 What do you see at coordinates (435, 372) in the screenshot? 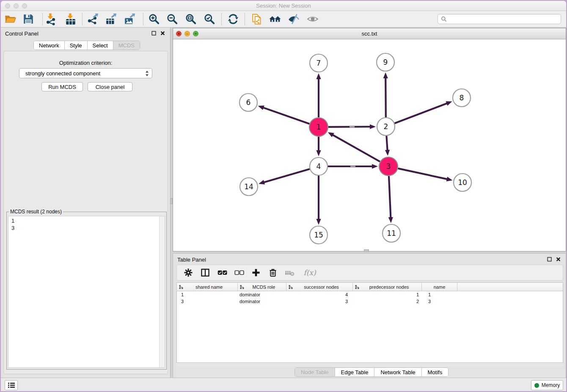
I see `tab-motifs: Motifs` at bounding box center [435, 372].